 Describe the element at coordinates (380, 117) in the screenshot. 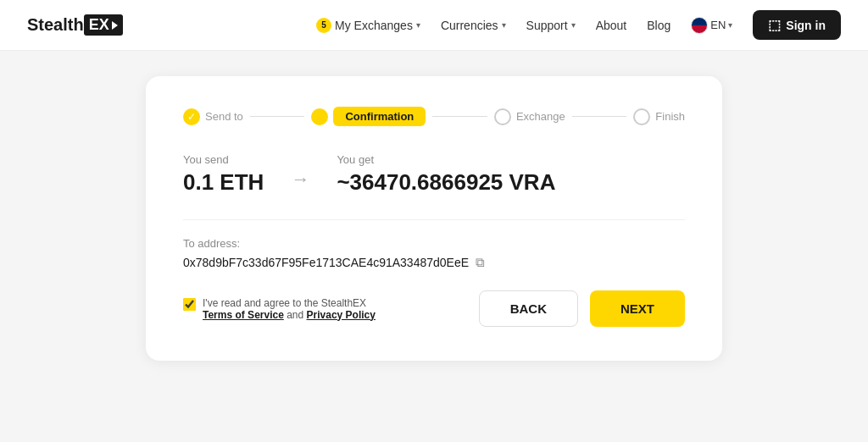

I see `step2-label: Confirmation` at that location.